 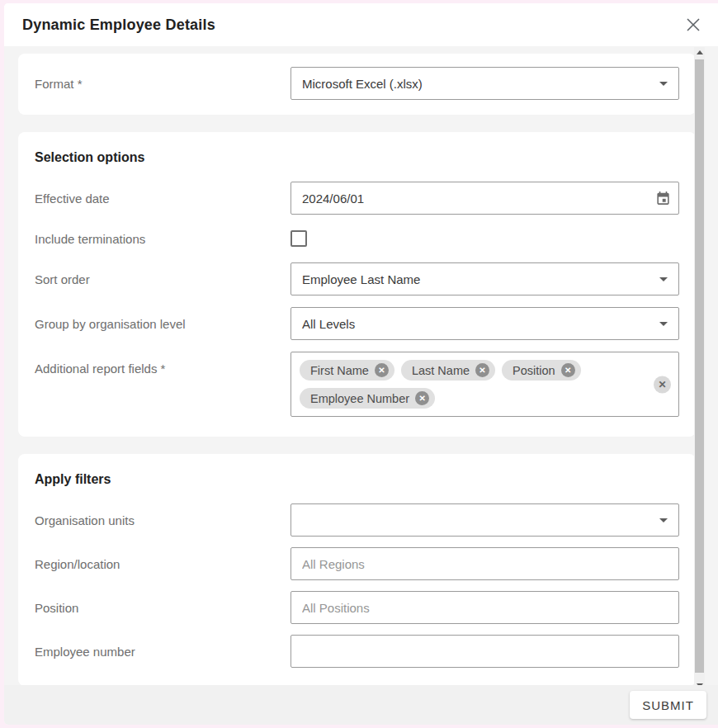 I want to click on group-by-org-level-label: Group by organisation level, so click(x=163, y=324).